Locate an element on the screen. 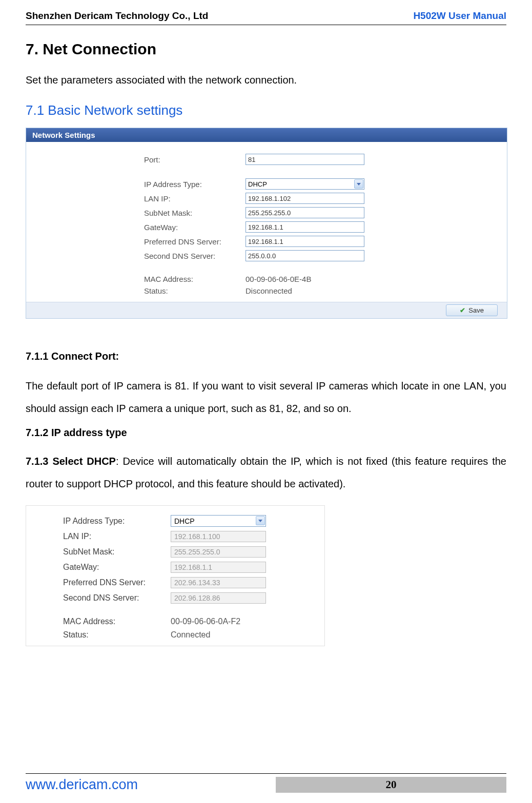  subnet-input is located at coordinates (305, 213).